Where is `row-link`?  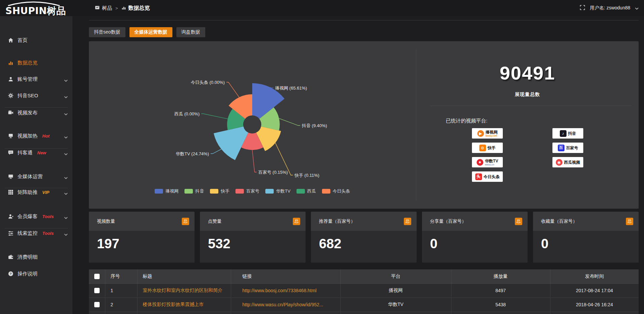 row-link is located at coordinates (286, 313).